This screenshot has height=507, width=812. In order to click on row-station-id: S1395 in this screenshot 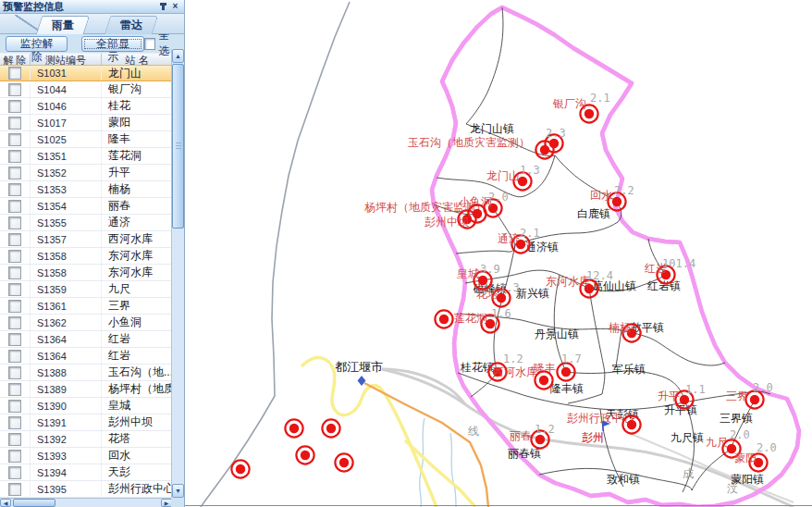, I will do `click(67, 488)`.